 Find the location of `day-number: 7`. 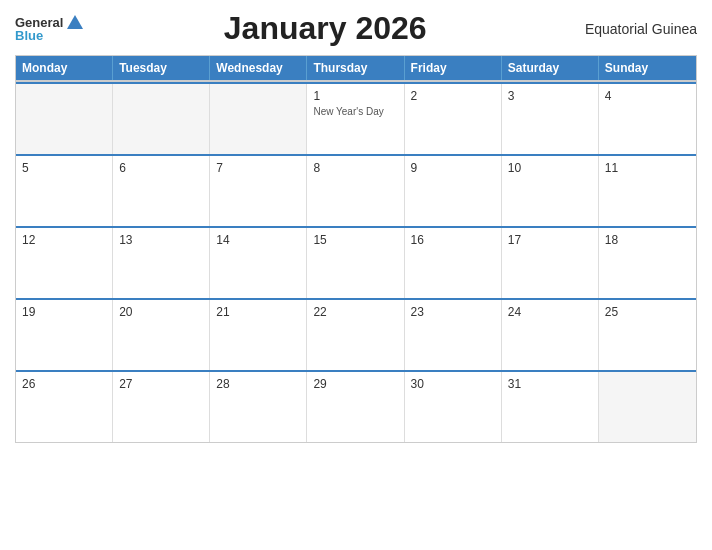

day-number: 7 is located at coordinates (258, 168).